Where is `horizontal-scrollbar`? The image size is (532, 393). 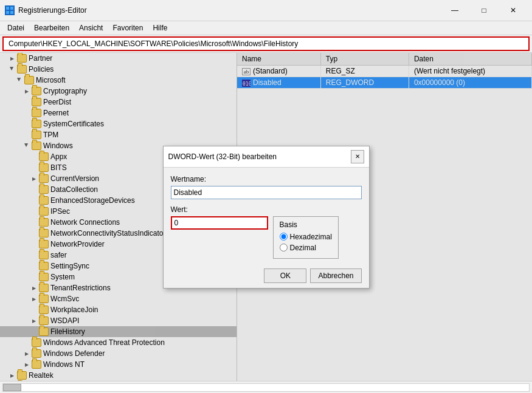 horizontal-scrollbar is located at coordinates (266, 388).